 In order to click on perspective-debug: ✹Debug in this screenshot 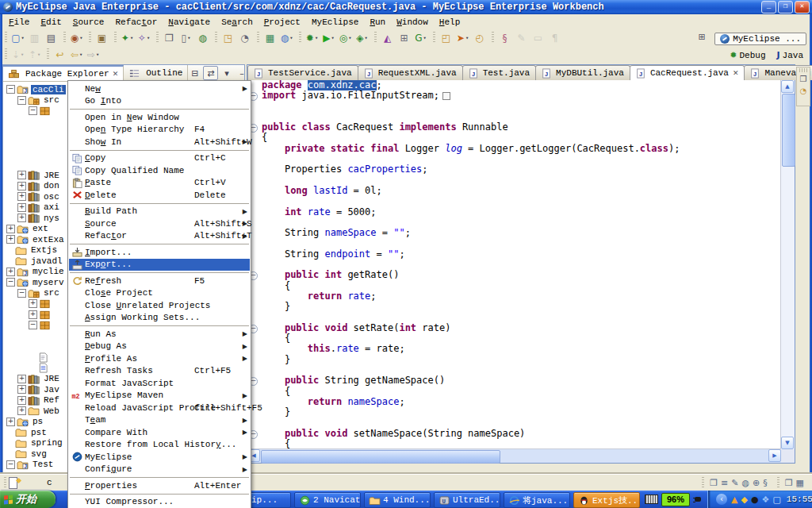, I will do `click(747, 56)`.